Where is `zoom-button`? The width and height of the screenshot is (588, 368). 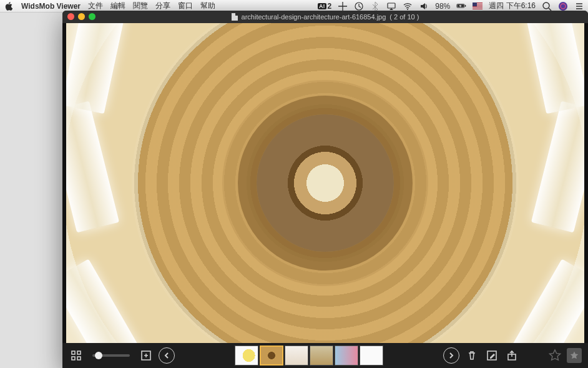
zoom-button is located at coordinates (92, 16).